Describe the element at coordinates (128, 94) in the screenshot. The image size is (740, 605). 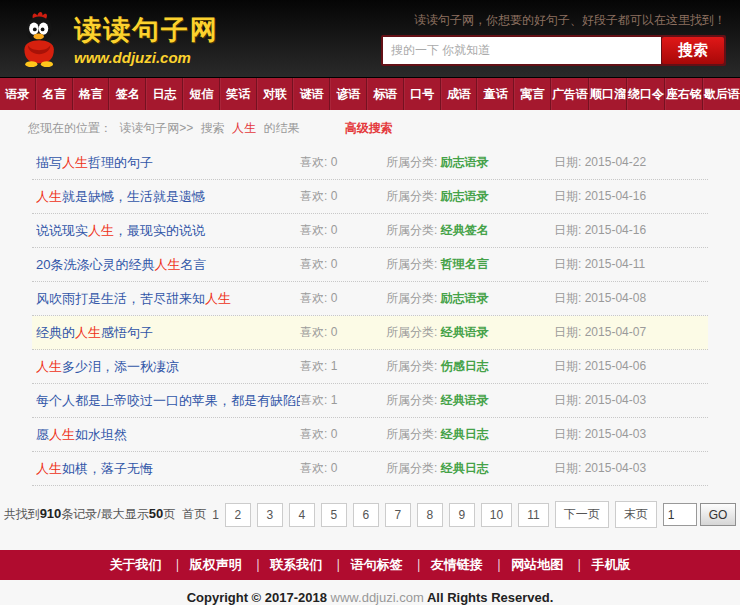
I see `nav-item-qianming: 签名` at that location.